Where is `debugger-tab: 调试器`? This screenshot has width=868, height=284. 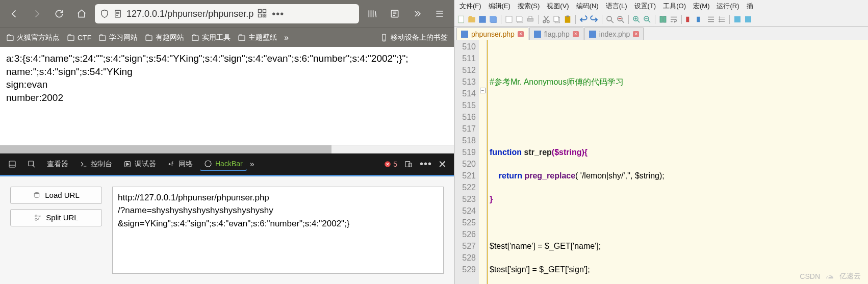 debugger-tab: 调试器 is located at coordinates (140, 164).